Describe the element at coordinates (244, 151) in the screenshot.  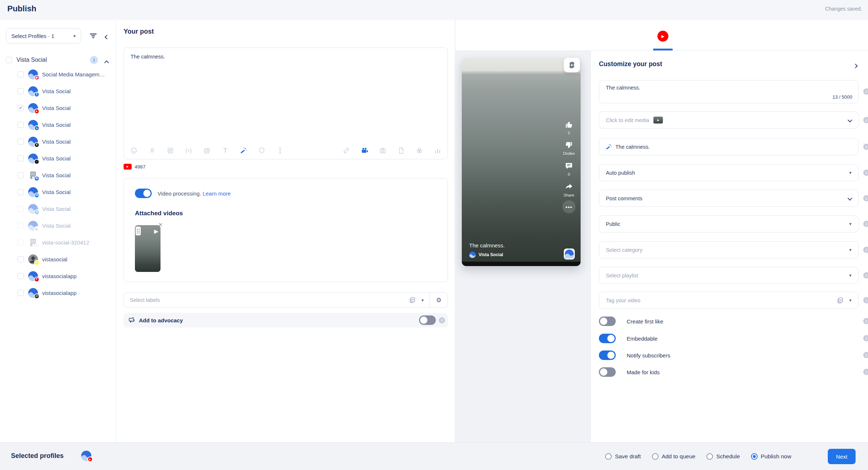
I see `magic-wand-icon` at that location.